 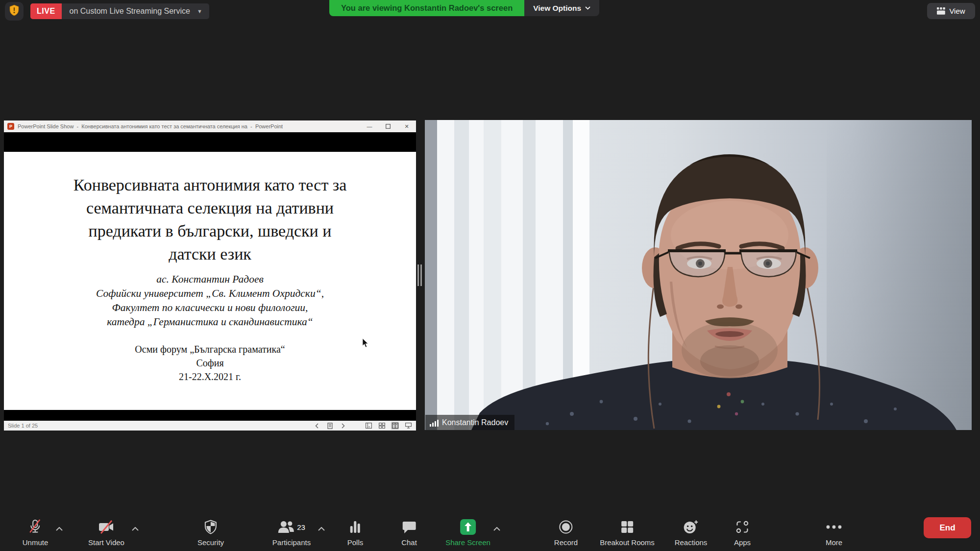 I want to click on participant-name: Konstantin Radoev, so click(x=475, y=423).